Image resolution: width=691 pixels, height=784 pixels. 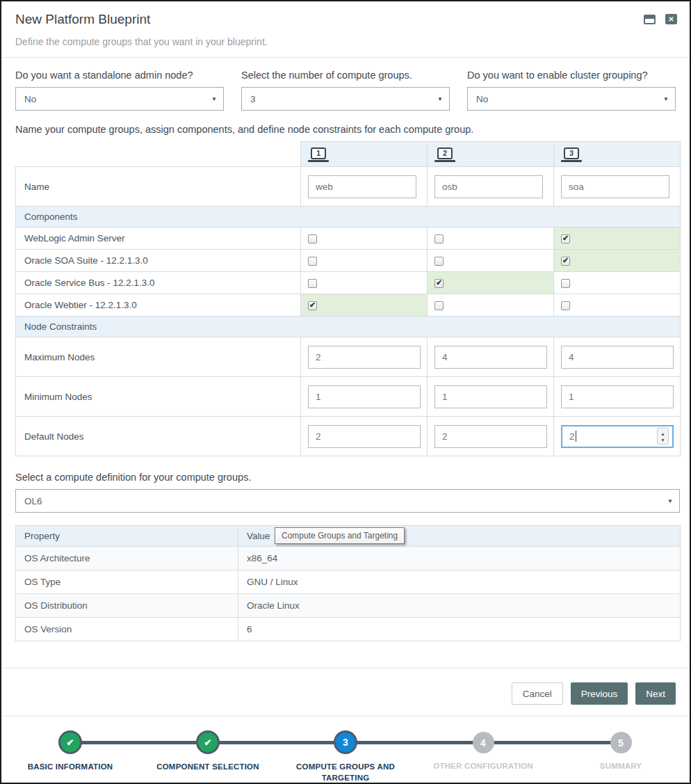 I want to click on group-3-name-input, so click(x=615, y=186).